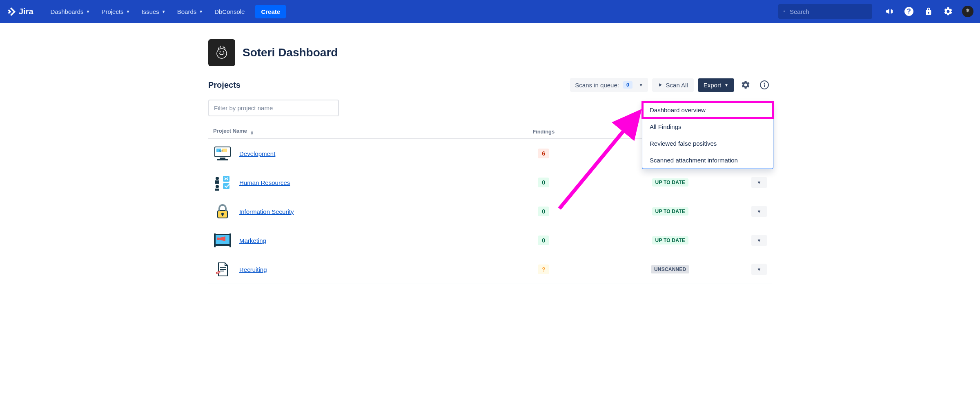 The height and width of the screenshot is (420, 980). I want to click on export-reviewed-false-positives: Reviewed false positives, so click(708, 144).